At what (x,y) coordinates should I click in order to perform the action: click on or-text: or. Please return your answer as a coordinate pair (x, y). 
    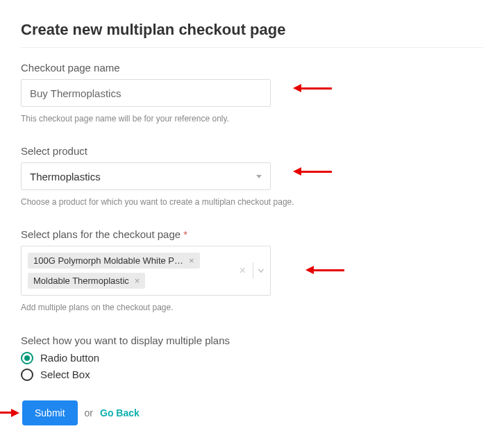
    Looking at the image, I should click on (89, 413).